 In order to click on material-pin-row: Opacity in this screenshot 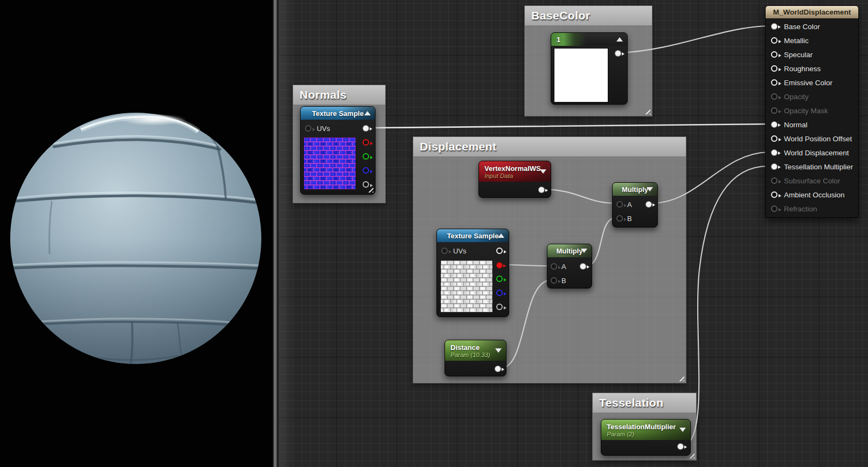, I will do `click(790, 97)`.